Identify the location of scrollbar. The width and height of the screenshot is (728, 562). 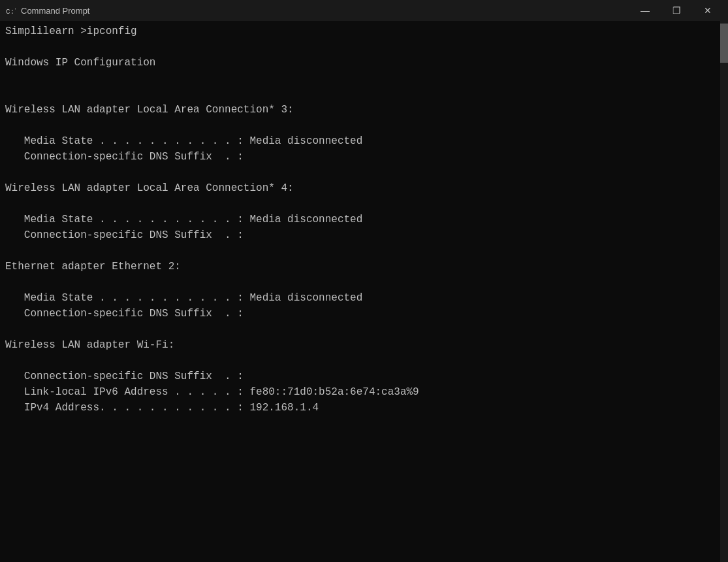
(724, 291).